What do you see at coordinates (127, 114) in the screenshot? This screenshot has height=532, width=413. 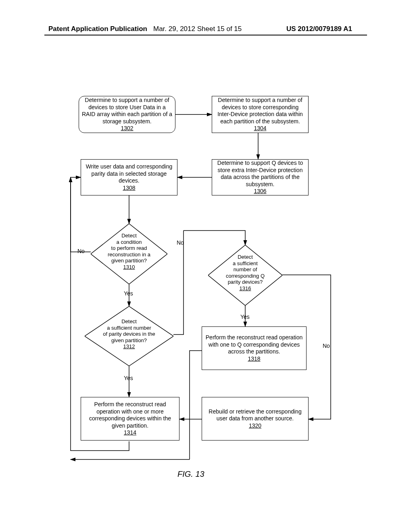 I see `step-1302: Determine to support a number of devices…` at bounding box center [127, 114].